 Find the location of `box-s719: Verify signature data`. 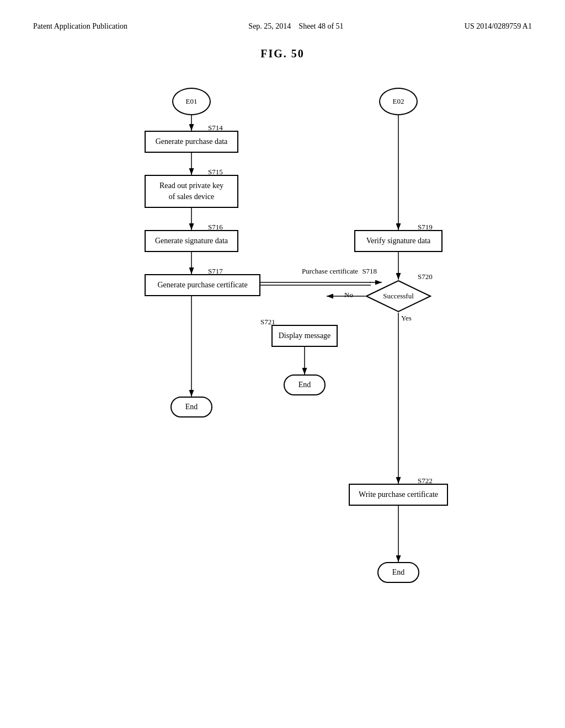

box-s719: Verify signature data is located at coordinates (398, 241).